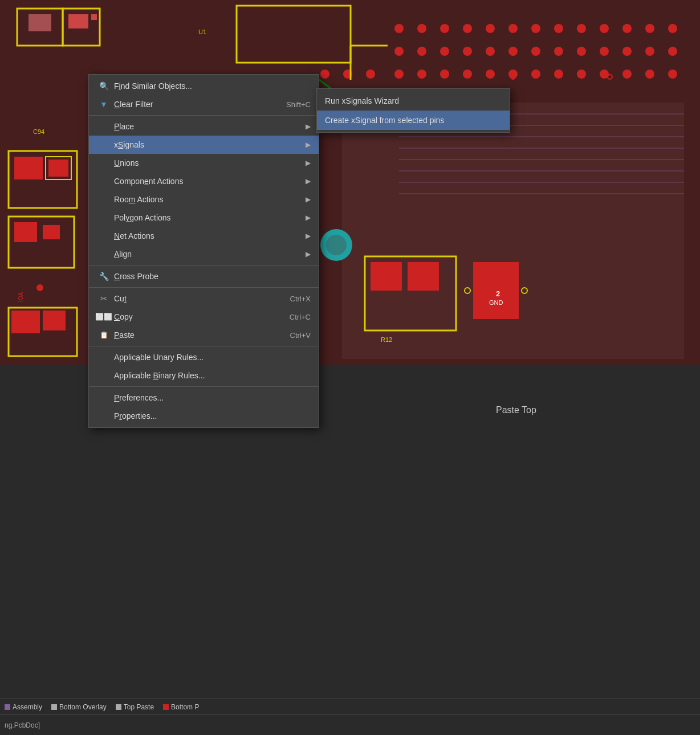  Describe the element at coordinates (27, 707) in the screenshot. I see `assembly-label: Assembly` at that location.